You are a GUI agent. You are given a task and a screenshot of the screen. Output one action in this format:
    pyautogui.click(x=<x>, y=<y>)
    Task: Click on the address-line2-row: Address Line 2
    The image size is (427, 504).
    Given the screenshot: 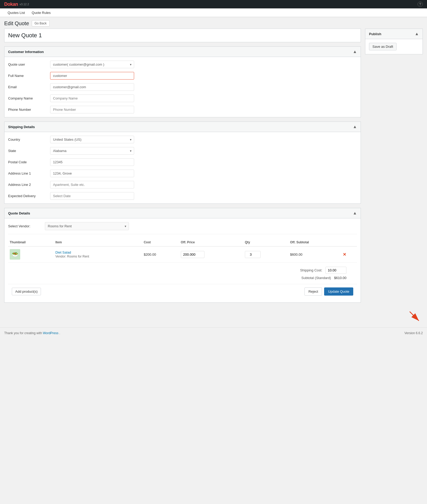 What is the action you would take?
    pyautogui.click(x=183, y=185)
    